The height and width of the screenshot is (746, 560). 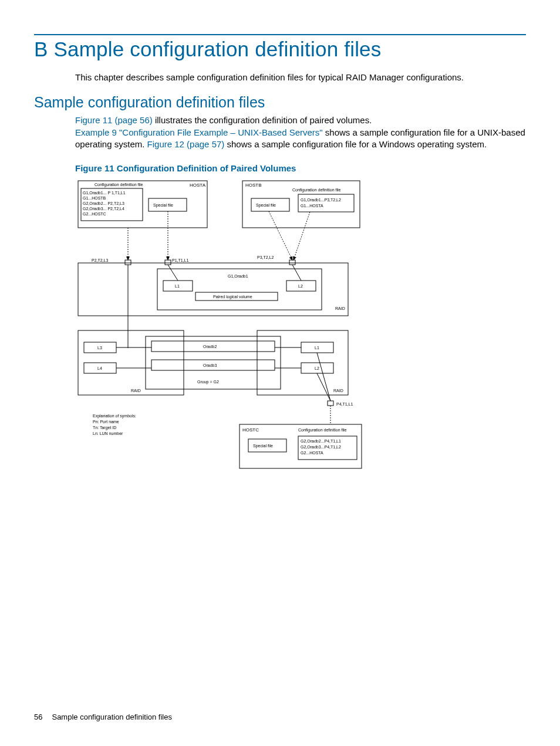 I want to click on link-example-9: Example 9 "Configuration File Example – …, so click(x=199, y=133).